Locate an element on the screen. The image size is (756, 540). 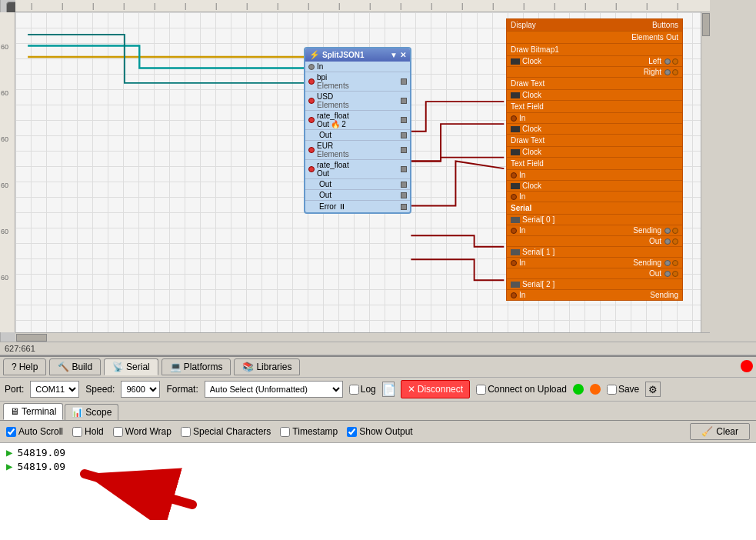
draw-text-2-label: Draw Text is located at coordinates (528, 140).